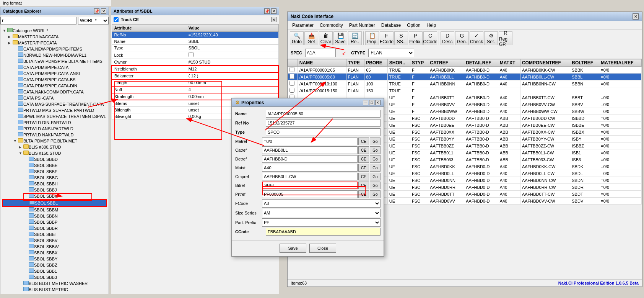  I want to click on toolbar-btn-save: 💾Save, so click(340, 38).